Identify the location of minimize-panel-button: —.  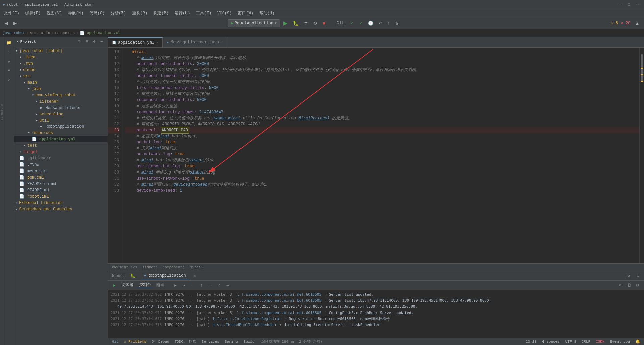
(102, 42).